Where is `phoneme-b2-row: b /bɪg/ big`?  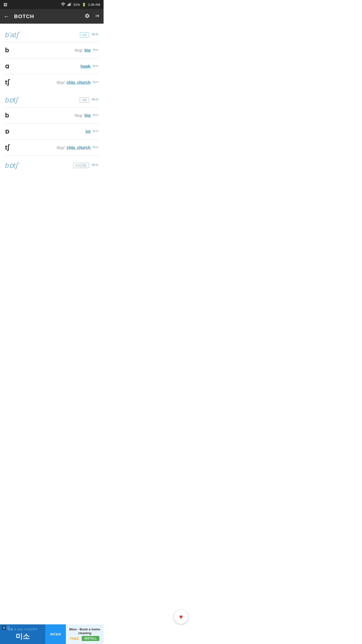
phoneme-b2-row: b /bɪg/ big is located at coordinates (52, 115).